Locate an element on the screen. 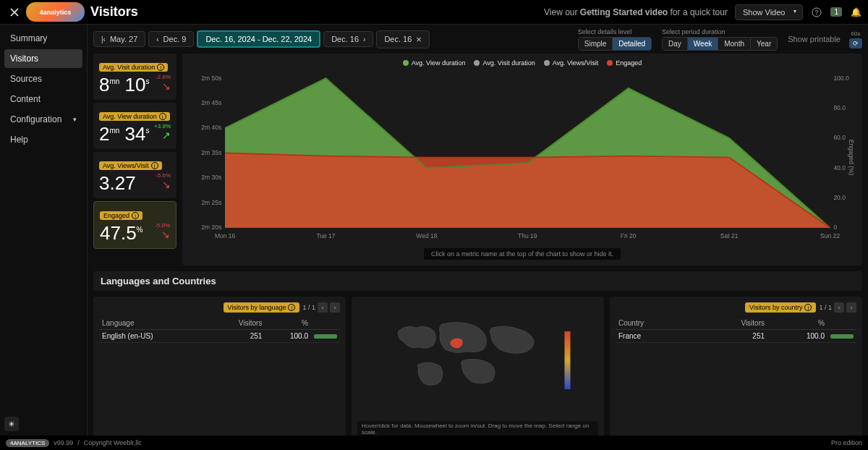 The image size is (868, 450). legend-item: Avg. Views/Visit is located at coordinates (571, 63).